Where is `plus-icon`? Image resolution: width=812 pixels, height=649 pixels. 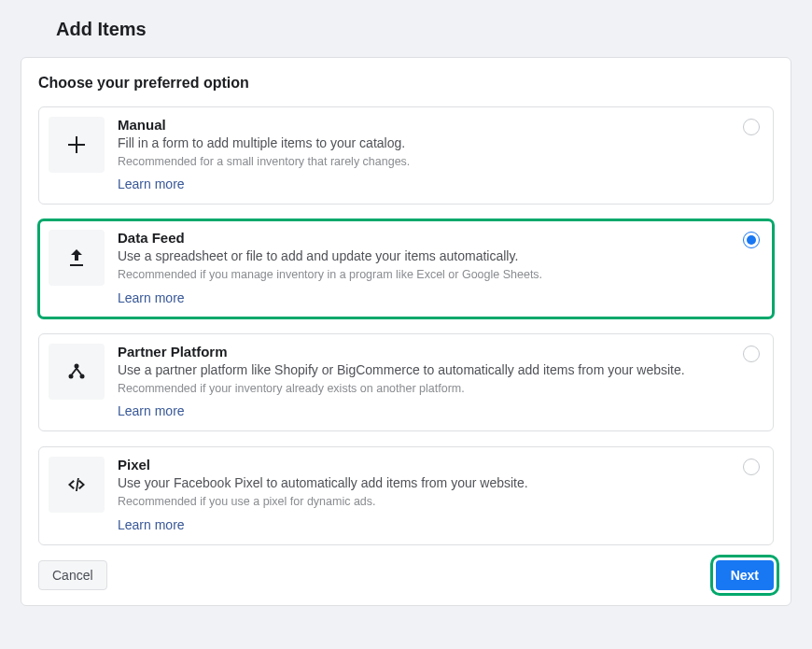 plus-icon is located at coordinates (77, 145).